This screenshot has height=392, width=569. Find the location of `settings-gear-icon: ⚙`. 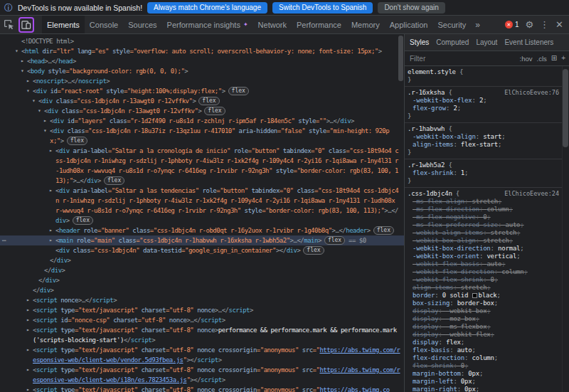

settings-gear-icon: ⚙ is located at coordinates (529, 24).